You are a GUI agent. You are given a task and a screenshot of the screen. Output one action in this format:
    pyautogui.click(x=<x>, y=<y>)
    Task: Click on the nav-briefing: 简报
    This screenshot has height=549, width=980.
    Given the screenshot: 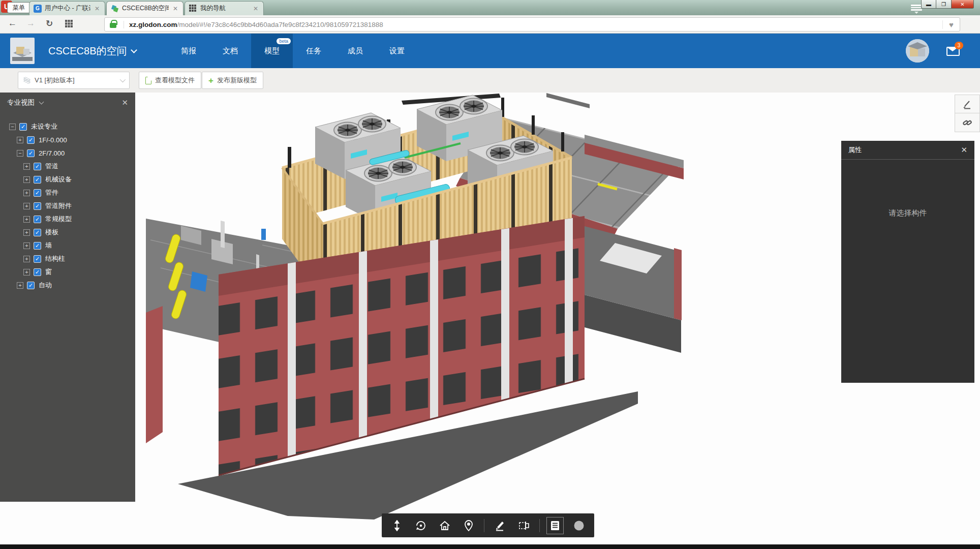 What is the action you would take?
    pyautogui.click(x=189, y=51)
    